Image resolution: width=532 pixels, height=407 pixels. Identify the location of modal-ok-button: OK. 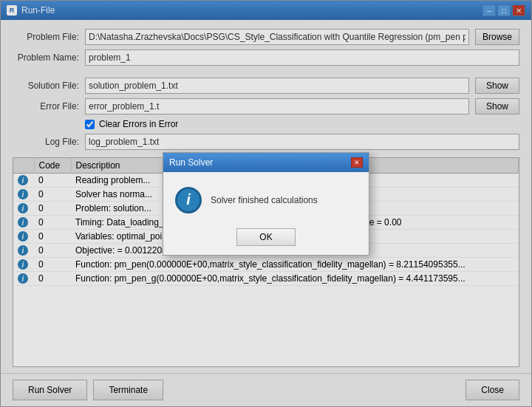
(266, 237).